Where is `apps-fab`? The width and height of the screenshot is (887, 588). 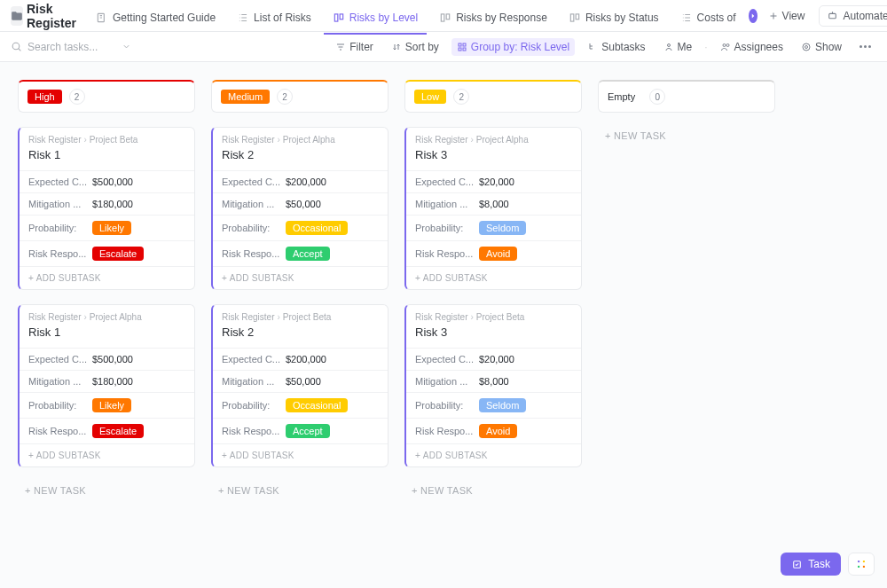 apps-fab is located at coordinates (861, 564).